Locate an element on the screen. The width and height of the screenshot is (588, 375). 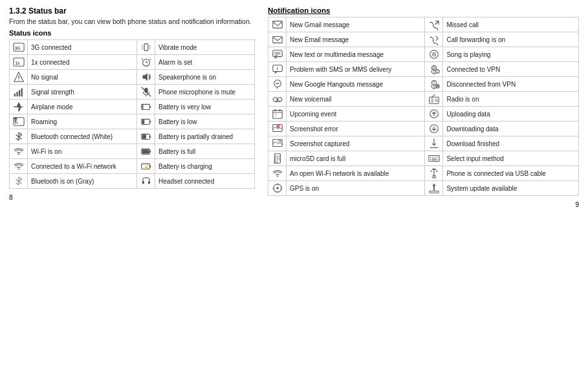
status-label: Bluetooth connected (White) is located at coordinates (83, 137).